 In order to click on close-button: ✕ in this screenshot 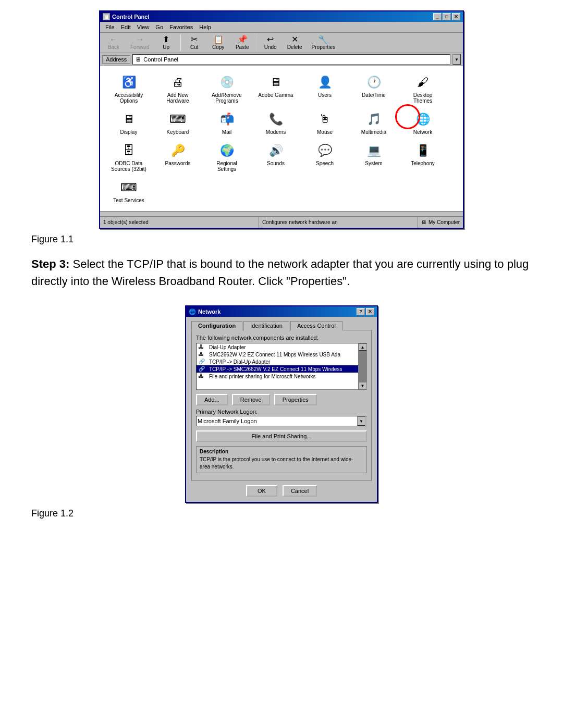, I will do `click(456, 17)`.